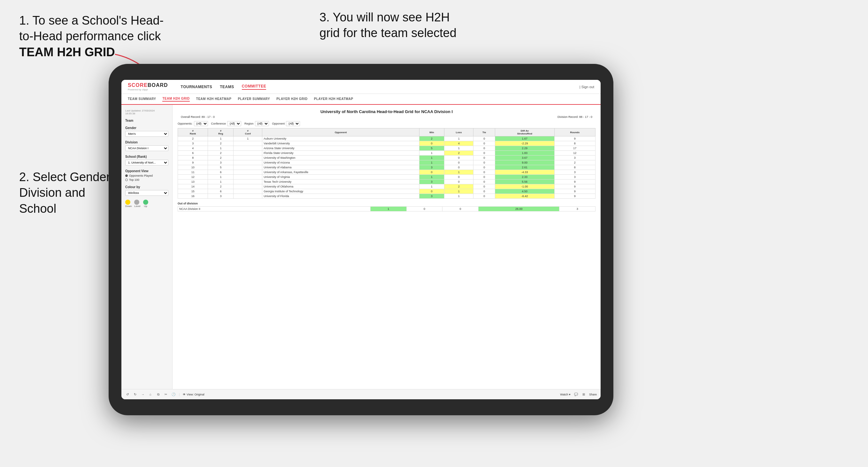 The height and width of the screenshot is (467, 868). I want to click on sidebar-colour-by: Colour by Win/loss, so click(147, 191).